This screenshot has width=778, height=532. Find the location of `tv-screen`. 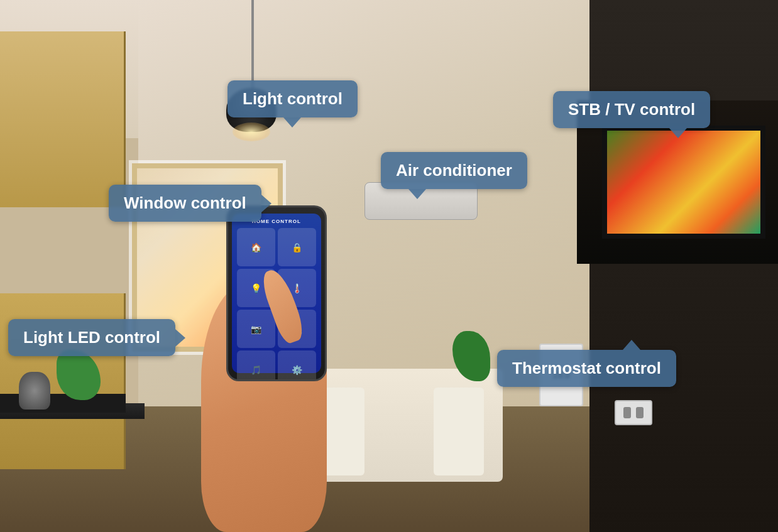

tv-screen is located at coordinates (684, 182).